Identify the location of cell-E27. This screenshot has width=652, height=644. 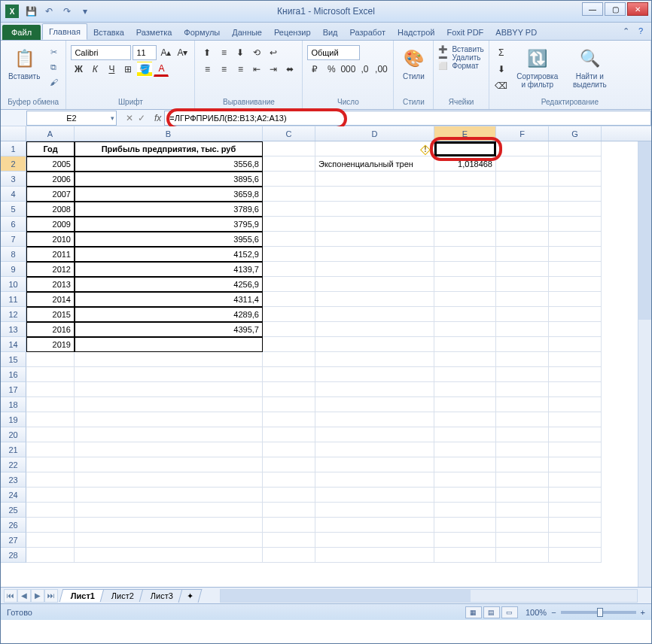
(465, 540).